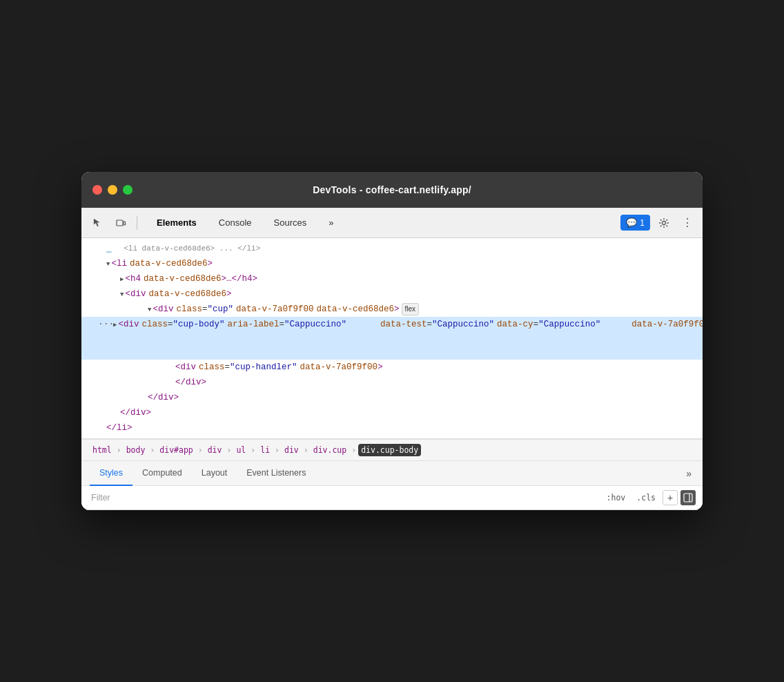 The height and width of the screenshot is (682, 784). Describe the element at coordinates (392, 190) in the screenshot. I see `window-title: DevTools - coffee-cart.netlify.app/` at that location.